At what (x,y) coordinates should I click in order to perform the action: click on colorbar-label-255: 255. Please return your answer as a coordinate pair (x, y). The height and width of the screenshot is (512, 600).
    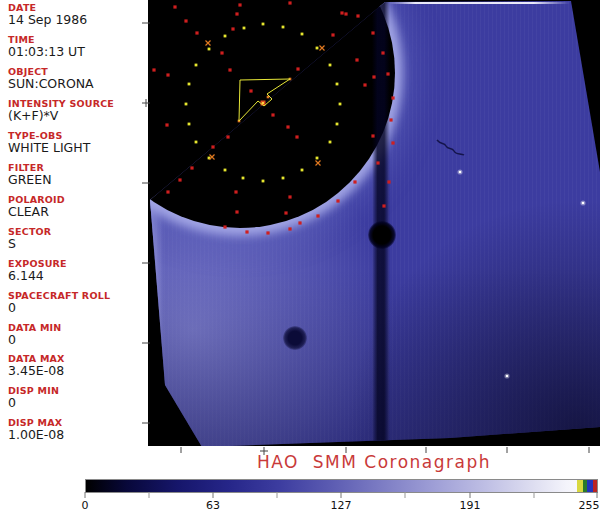
    Looking at the image, I should click on (590, 506).